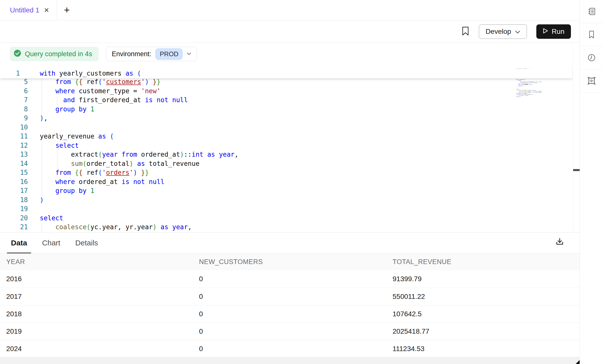  What do you see at coordinates (286, 209) in the screenshot?
I see `code-line: 19` at bounding box center [286, 209].